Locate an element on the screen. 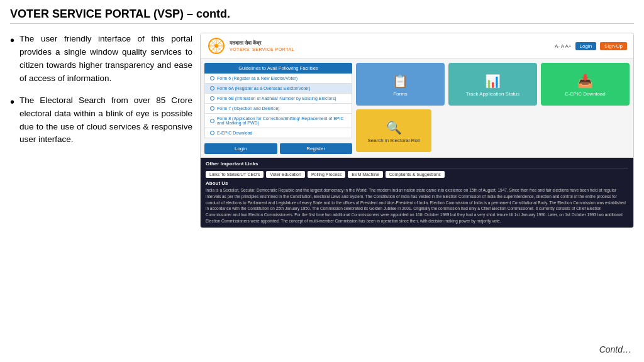 The height and width of the screenshot is (362, 644). portal-header-right: A- A A+ Login Sign-Up is located at coordinates (591, 47).